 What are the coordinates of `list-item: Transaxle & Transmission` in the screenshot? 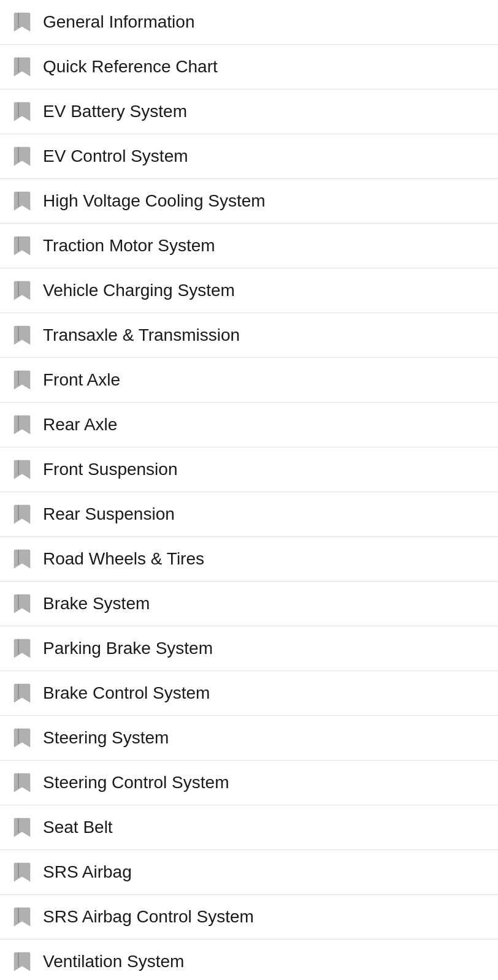 It's located at (249, 336).